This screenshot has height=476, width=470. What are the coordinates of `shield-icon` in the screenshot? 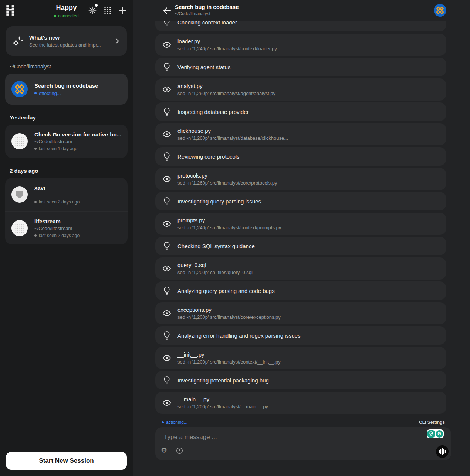 It's located at (20, 195).